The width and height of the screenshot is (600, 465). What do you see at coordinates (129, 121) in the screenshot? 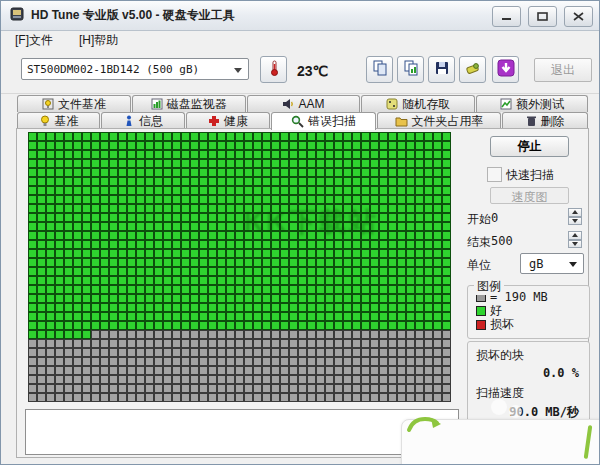
I see `info-icon` at bounding box center [129, 121].